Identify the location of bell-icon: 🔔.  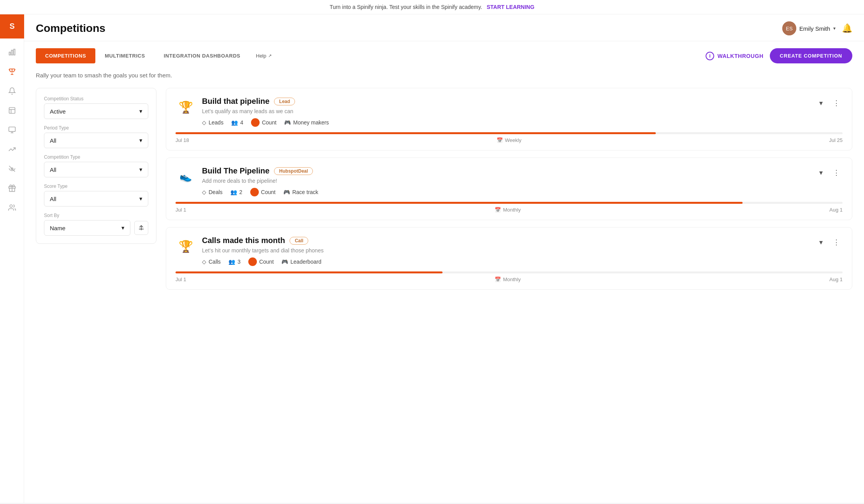
(847, 28).